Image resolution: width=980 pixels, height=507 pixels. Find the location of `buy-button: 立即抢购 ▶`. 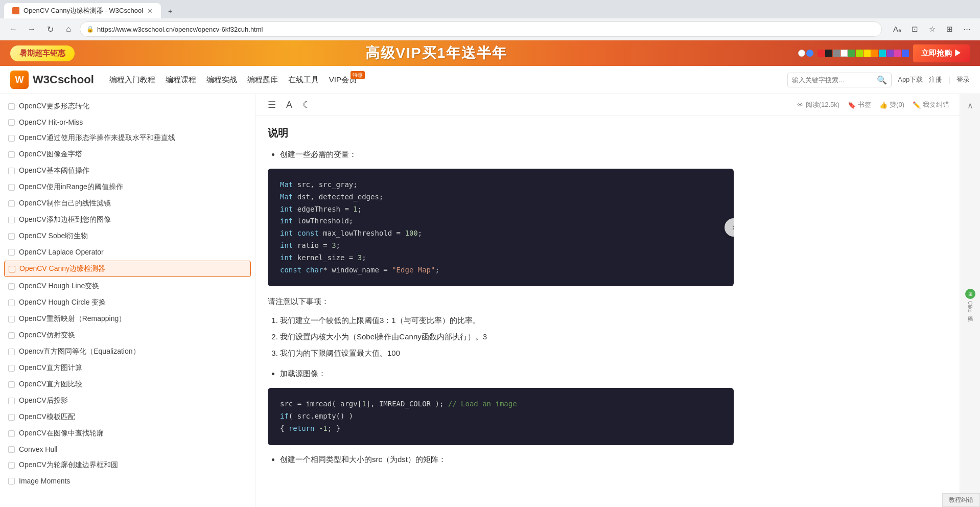

buy-button: 立即抢购 ▶ is located at coordinates (941, 53).